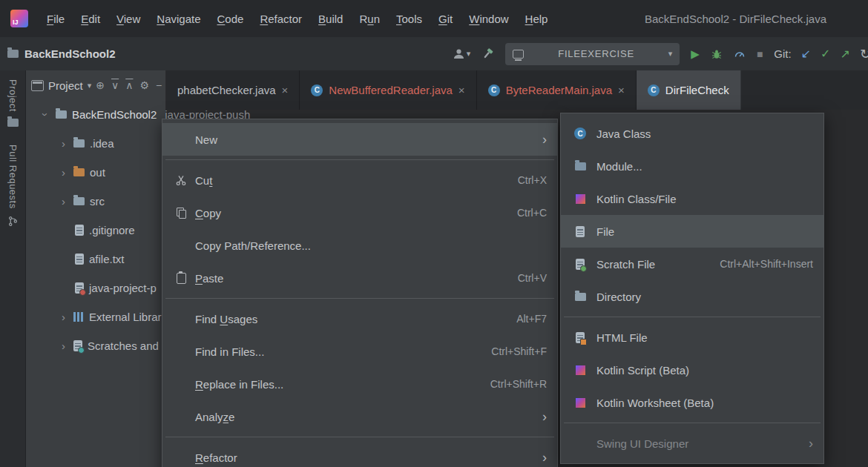 This screenshot has height=467, width=868. What do you see at coordinates (513, 351) in the screenshot?
I see `menu-shortcut: Ctrl+Shift+F` at bounding box center [513, 351].